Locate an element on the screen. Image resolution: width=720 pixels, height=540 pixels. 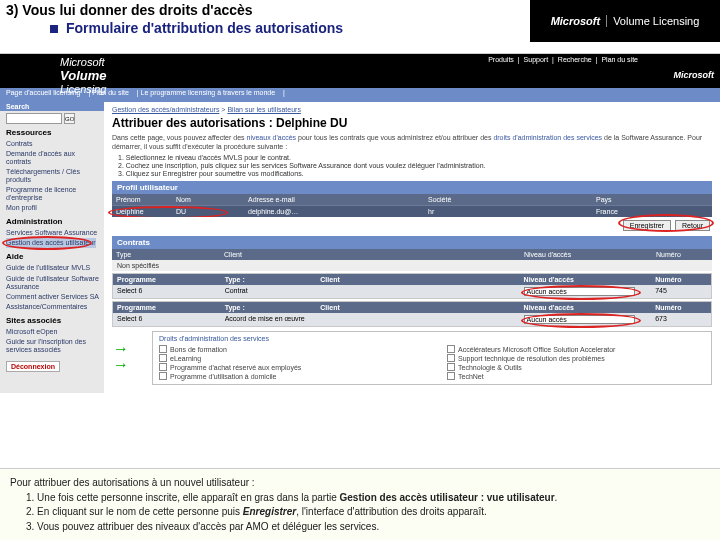
right-item: Bons de formation is located at coordinates (288, 349).